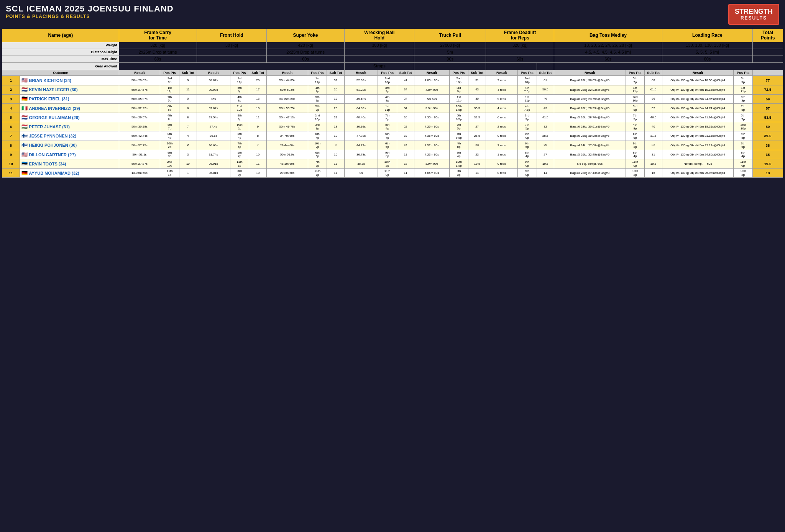 The image size is (785, 532). Describe the element at coordinates (287, 127) in the screenshot. I see `event-3-result: 50m 49.78s` at that location.